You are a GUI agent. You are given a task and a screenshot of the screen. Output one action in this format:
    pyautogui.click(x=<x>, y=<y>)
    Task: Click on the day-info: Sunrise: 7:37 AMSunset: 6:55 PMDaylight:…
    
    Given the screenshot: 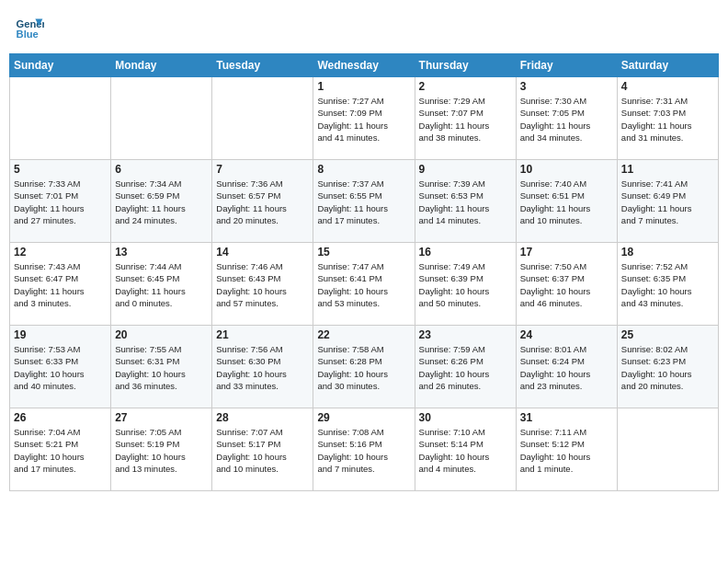 What is the action you would take?
    pyautogui.click(x=364, y=202)
    